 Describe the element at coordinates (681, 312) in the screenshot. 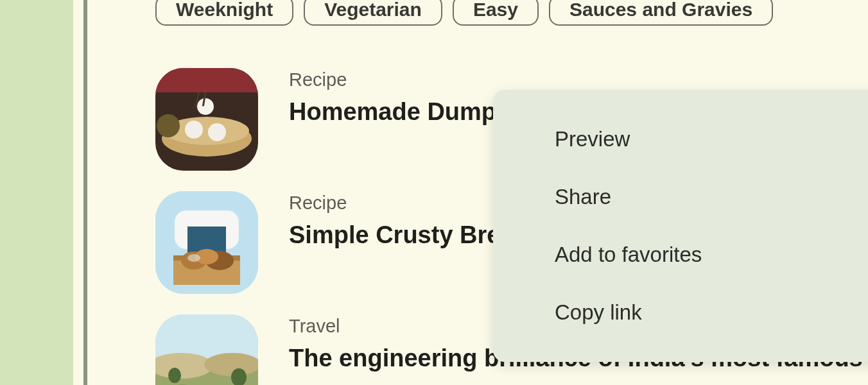

I see `menu-item-copy-link: Copy link` at that location.